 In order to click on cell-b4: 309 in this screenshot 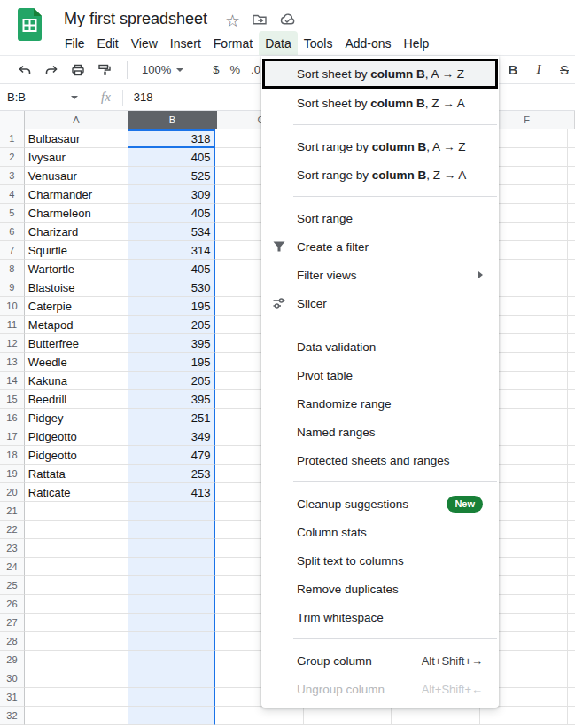, I will do `click(172, 195)`.